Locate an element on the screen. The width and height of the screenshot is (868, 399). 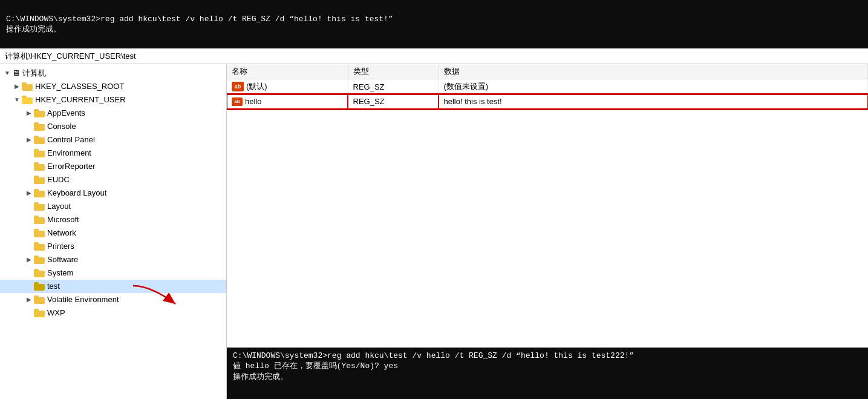
values-table: 名称 类型 数据 ab (默认) REG_SZ is located at coordinates (547, 87).